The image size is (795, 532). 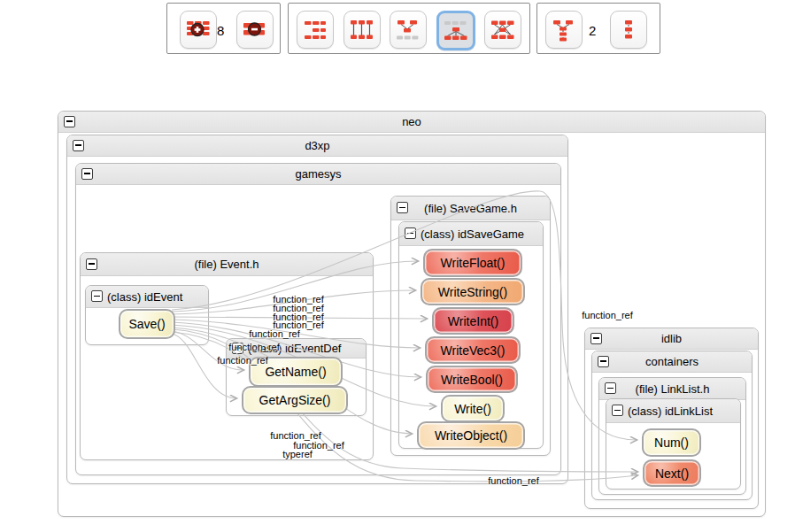 What do you see at coordinates (408, 30) in the screenshot?
I see `layout-merge-up-icon` at bounding box center [408, 30].